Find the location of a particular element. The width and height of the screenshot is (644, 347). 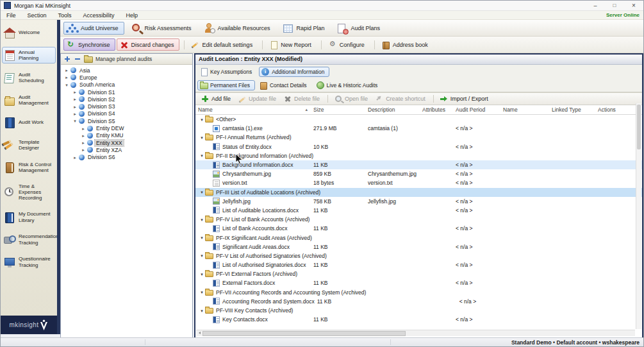

table-row: Accounting Records and System.docx 11 KB… is located at coordinates (419, 301).